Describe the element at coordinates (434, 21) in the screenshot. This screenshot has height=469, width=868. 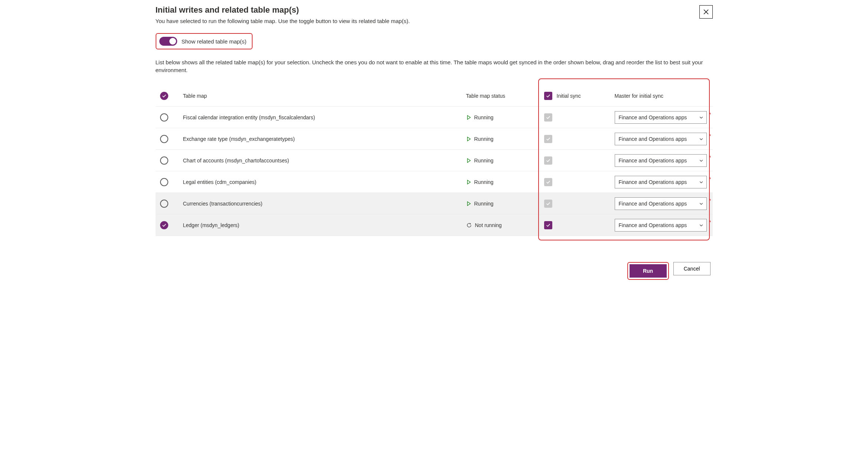
I see `dialog-subtitle: You have selected to run the following t…` at that location.